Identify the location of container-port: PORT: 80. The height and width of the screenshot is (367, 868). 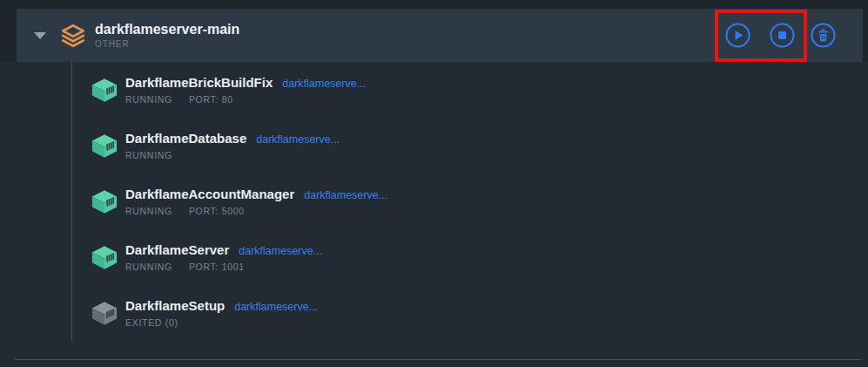
(211, 99).